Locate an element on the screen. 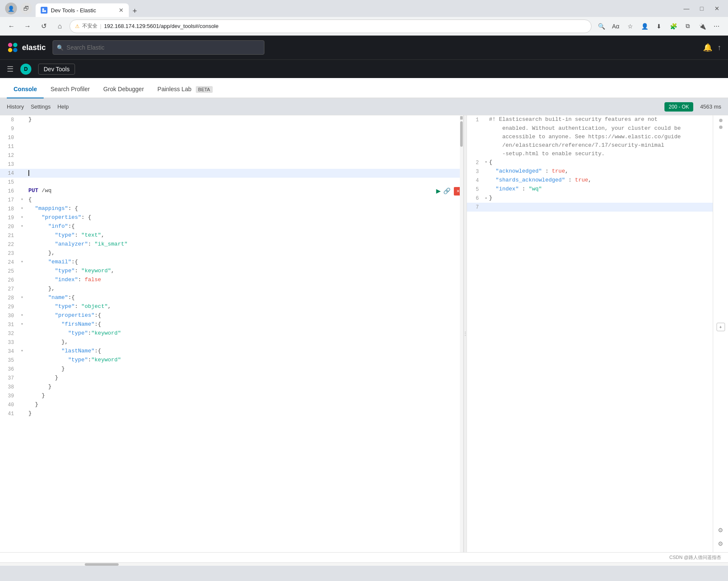 This screenshot has height=581, width=728. elastic-search-input is located at coordinates (158, 47).